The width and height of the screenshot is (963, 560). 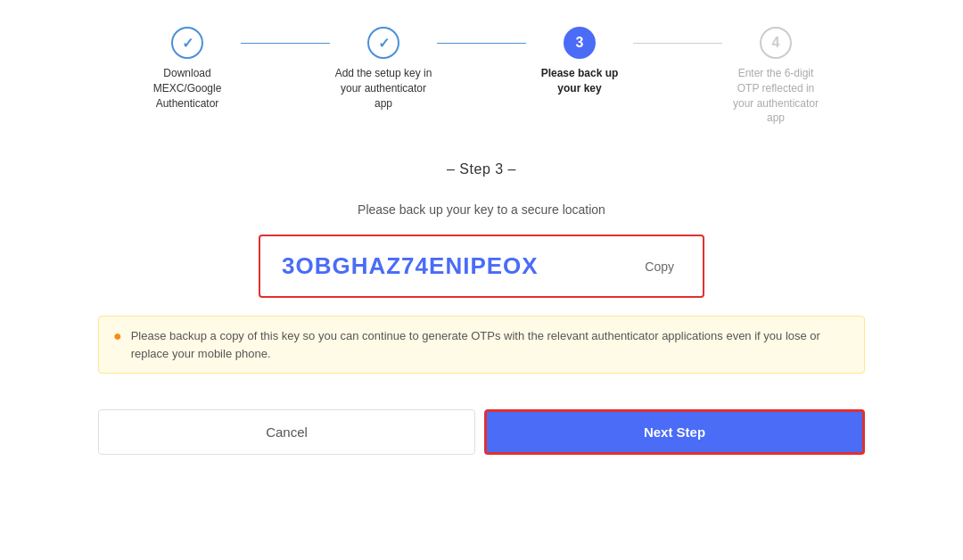 What do you see at coordinates (118, 336) in the screenshot?
I see `warning-icon: ●` at bounding box center [118, 336].